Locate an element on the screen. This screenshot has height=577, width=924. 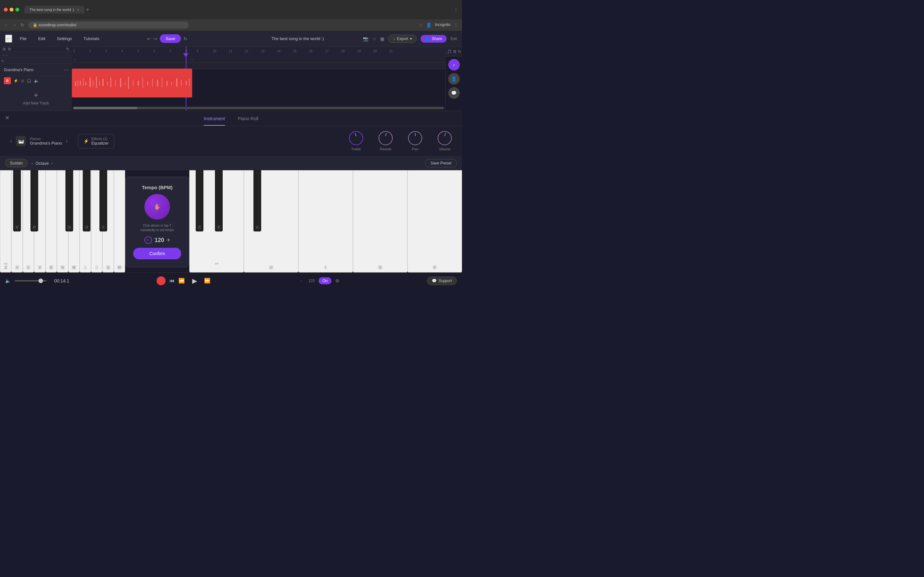
black-key-ds4: 8 is located at coordinates (219, 201).